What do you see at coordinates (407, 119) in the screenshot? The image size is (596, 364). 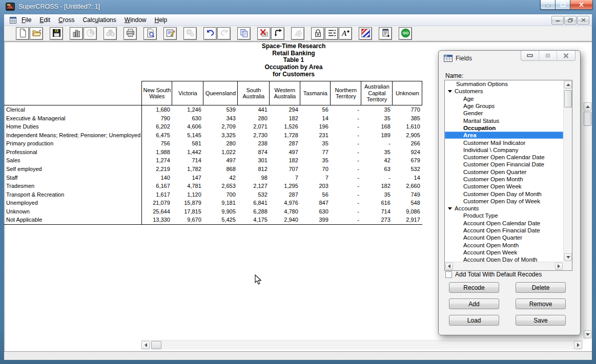 I see `data-cell: 385` at bounding box center [407, 119].